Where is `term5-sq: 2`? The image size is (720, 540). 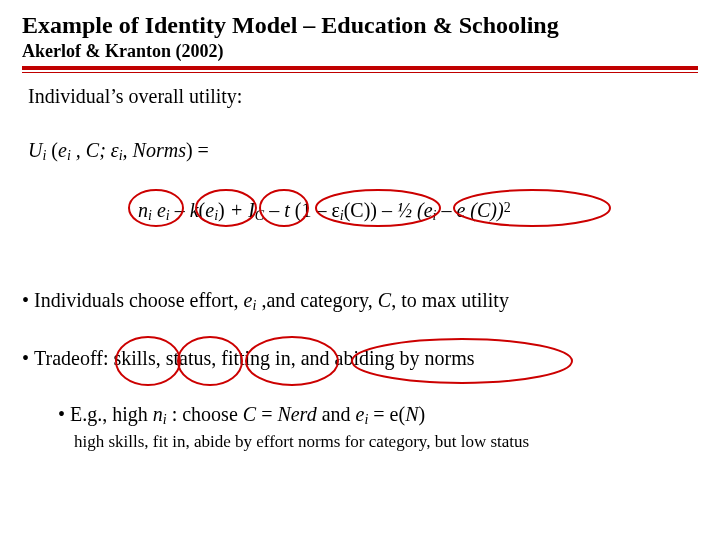 term5-sq: 2 is located at coordinates (508, 208).